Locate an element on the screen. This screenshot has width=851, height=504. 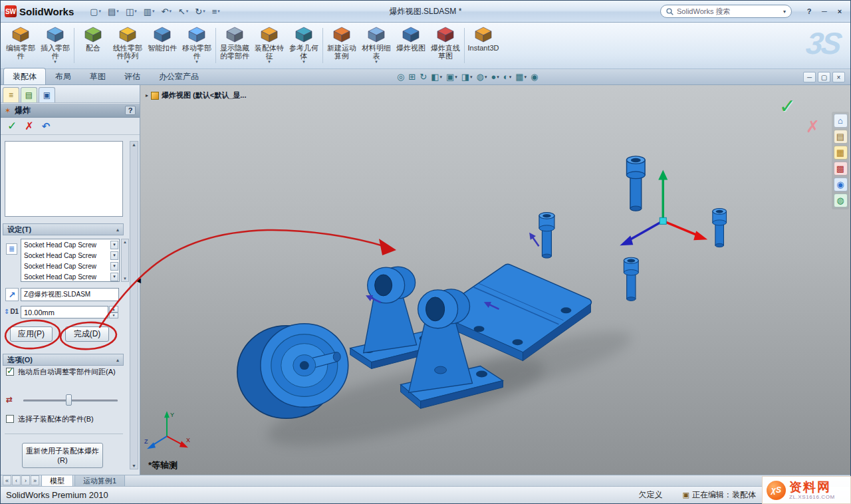
cancel-button: ✗ is located at coordinates (29, 126).